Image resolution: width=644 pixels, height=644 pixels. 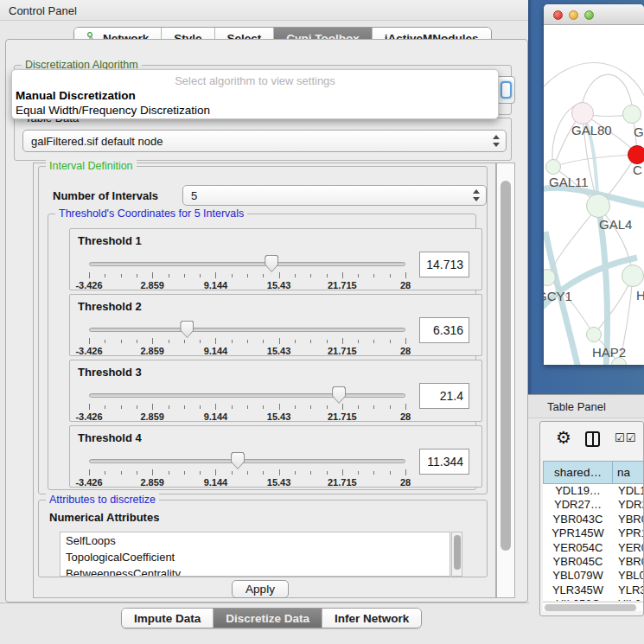 What do you see at coordinates (593, 562) in the screenshot?
I see `table-row: YBR045CYBR0` at bounding box center [593, 562].